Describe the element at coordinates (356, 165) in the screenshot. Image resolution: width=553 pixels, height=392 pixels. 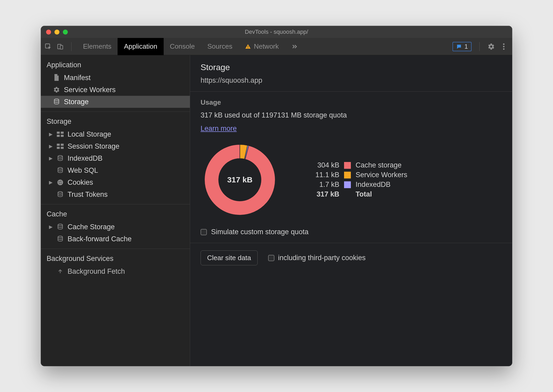
I see `legend-row-cache-storage: 304 kB Cache storage` at that location.